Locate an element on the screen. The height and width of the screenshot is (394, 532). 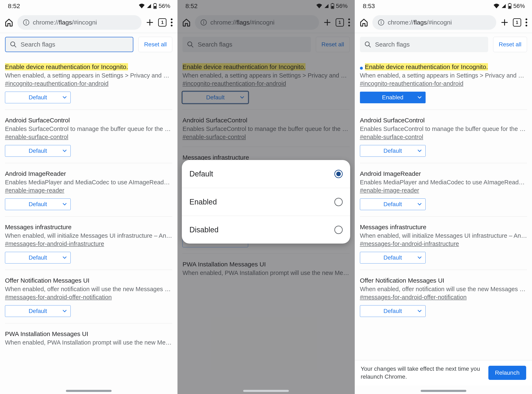
flag-item: Android ImageReader Enables MediaPlayer … is located at coordinates (89, 193).